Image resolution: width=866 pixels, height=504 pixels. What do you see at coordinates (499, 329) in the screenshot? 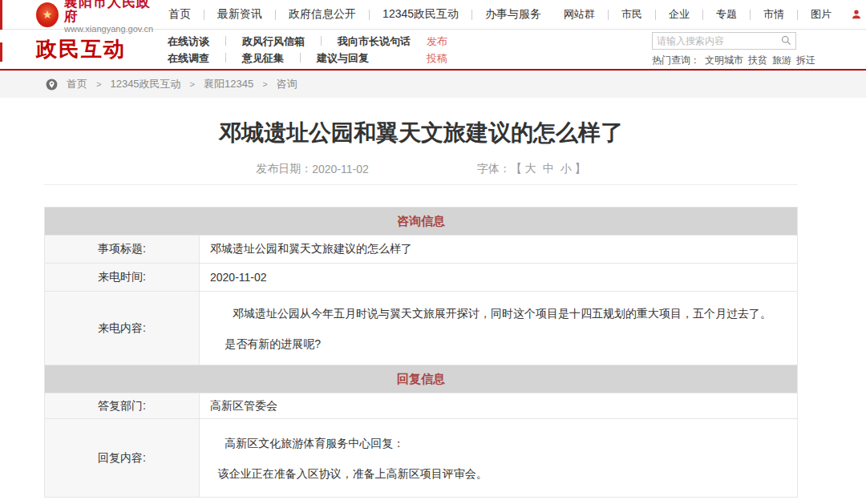
I see `call-content-value: 邓城遗址公园从今年五月时说与翼天文旅展开探讨，同时这个项目是十四五规划的重大项目…` at bounding box center [499, 329].